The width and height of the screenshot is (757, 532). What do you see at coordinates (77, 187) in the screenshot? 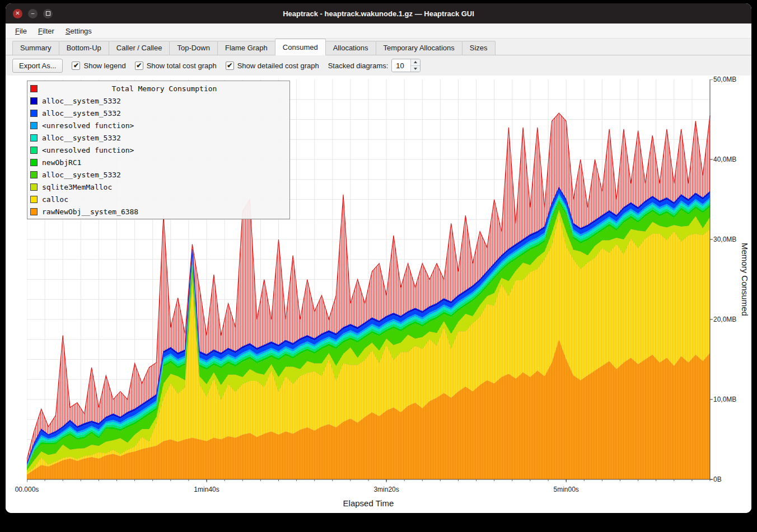
I see `legend-entry-label: sqlite3MemMalloc` at bounding box center [77, 187].